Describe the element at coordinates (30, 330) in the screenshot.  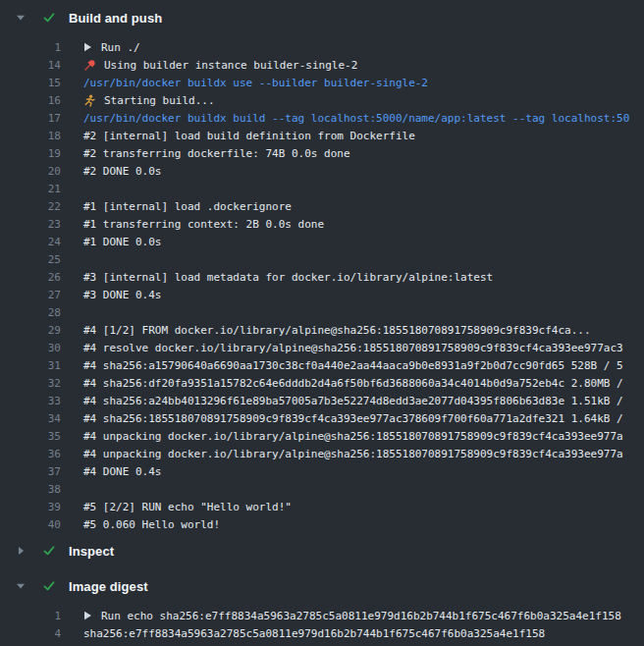
I see `line-number: 29` at that location.